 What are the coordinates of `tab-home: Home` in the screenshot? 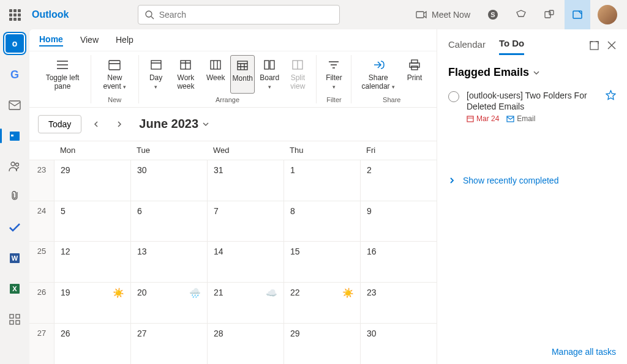 It's located at (51, 40).